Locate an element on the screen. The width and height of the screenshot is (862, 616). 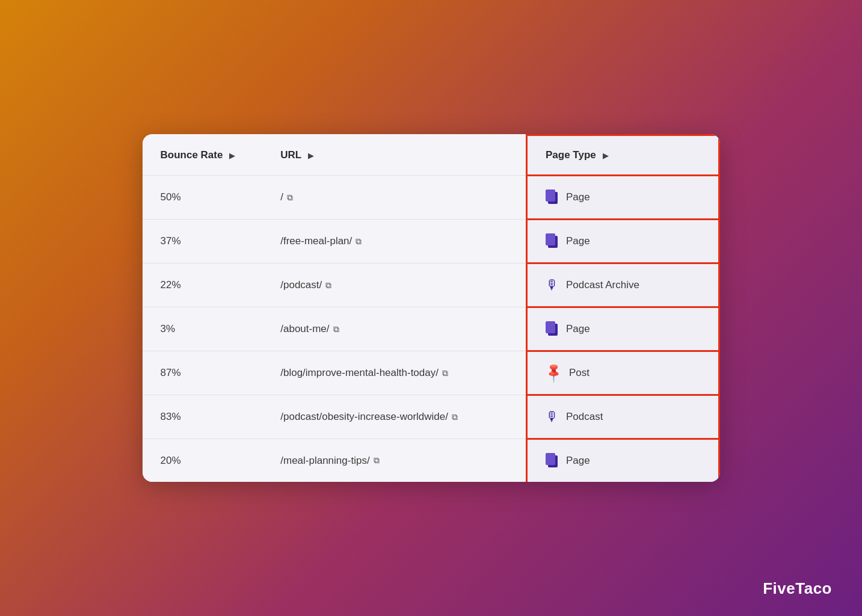
url-link: /podcast/ ⧉ is located at coordinates (306, 285).